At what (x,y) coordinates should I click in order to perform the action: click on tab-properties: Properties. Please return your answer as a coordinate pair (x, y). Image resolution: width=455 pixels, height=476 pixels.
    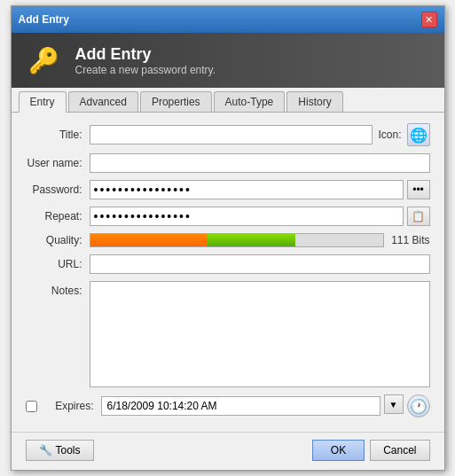
    Looking at the image, I should click on (176, 101).